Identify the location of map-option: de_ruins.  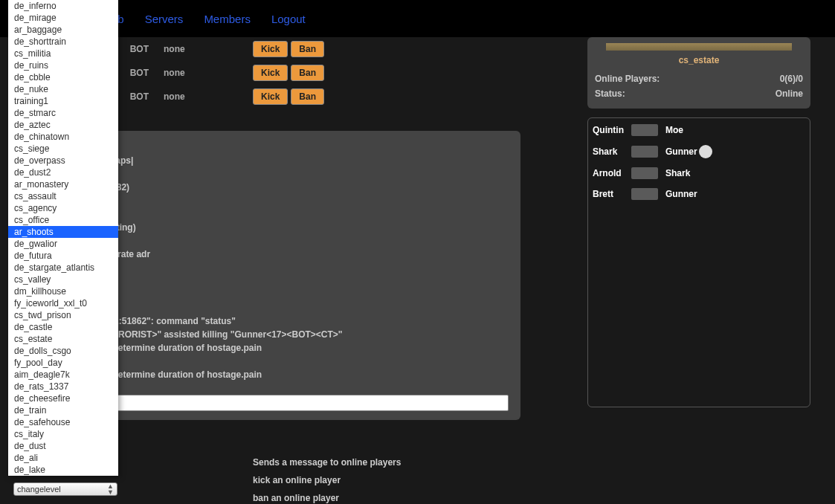
(63, 65).